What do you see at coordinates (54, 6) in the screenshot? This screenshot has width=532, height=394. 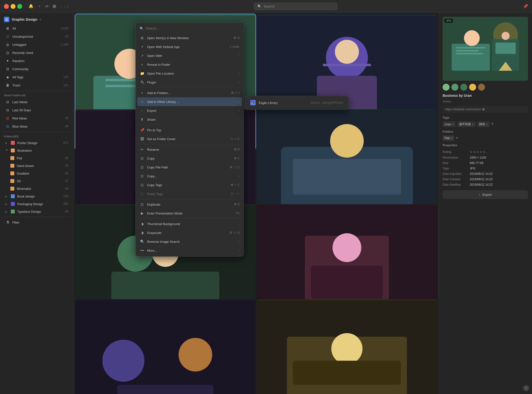 I see `layout-icon: ▦` at bounding box center [54, 6].